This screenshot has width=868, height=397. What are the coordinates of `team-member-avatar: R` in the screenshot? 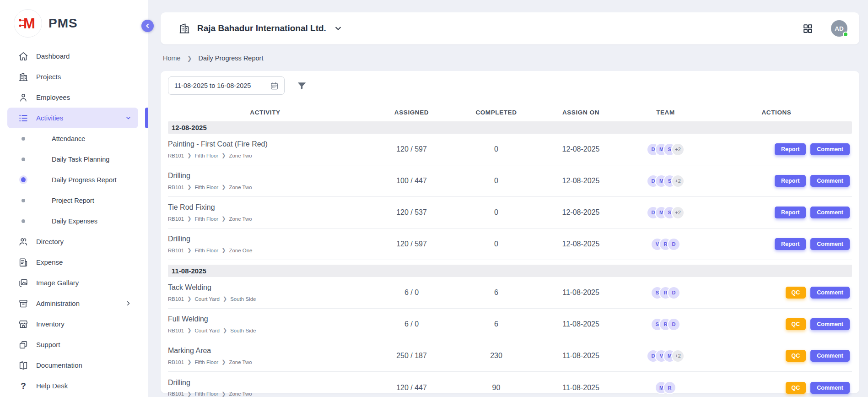 It's located at (670, 387).